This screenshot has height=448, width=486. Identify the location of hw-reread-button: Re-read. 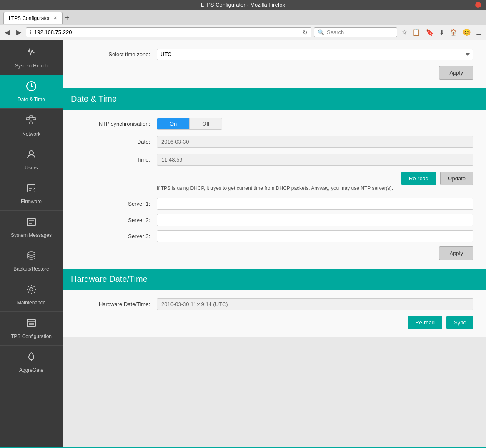
(425, 322).